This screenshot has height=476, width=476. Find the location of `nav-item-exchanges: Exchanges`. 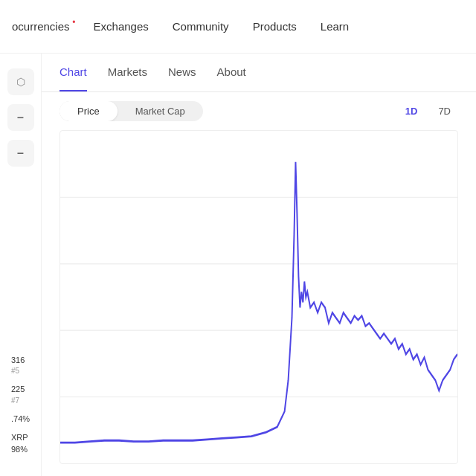

nav-item-exchanges: Exchanges is located at coordinates (121, 27).